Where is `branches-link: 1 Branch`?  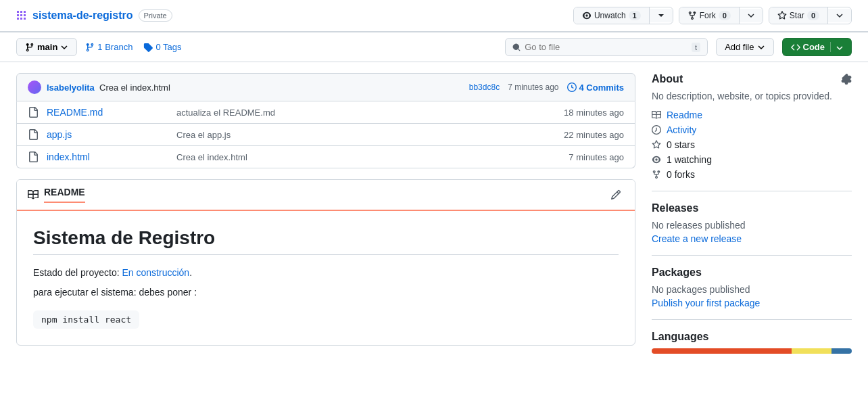
branches-link: 1 Branch is located at coordinates (109, 47).